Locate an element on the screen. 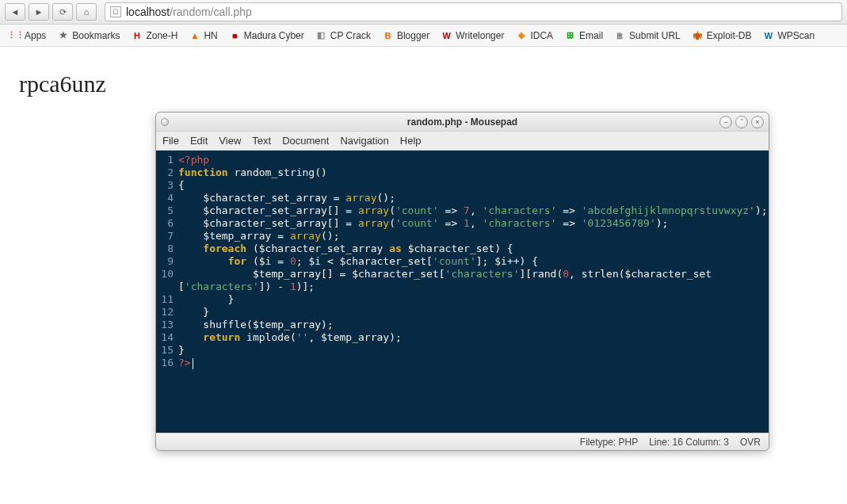 This screenshot has height=504, width=847. bookmark-label: CP Crack is located at coordinates (350, 36).